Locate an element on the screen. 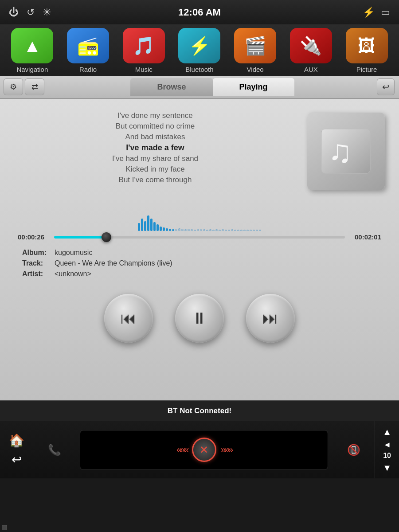 Image resolution: width=399 pixels, height=532 pixels. prev-button: ⏮ is located at coordinates (129, 318).